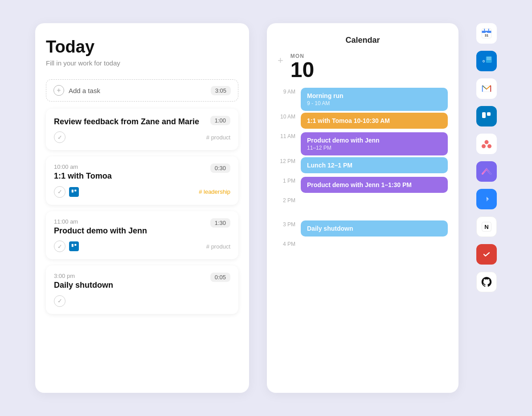  I want to click on task-1-header: Review feedback from Zane and Marie 1:00, so click(142, 121).